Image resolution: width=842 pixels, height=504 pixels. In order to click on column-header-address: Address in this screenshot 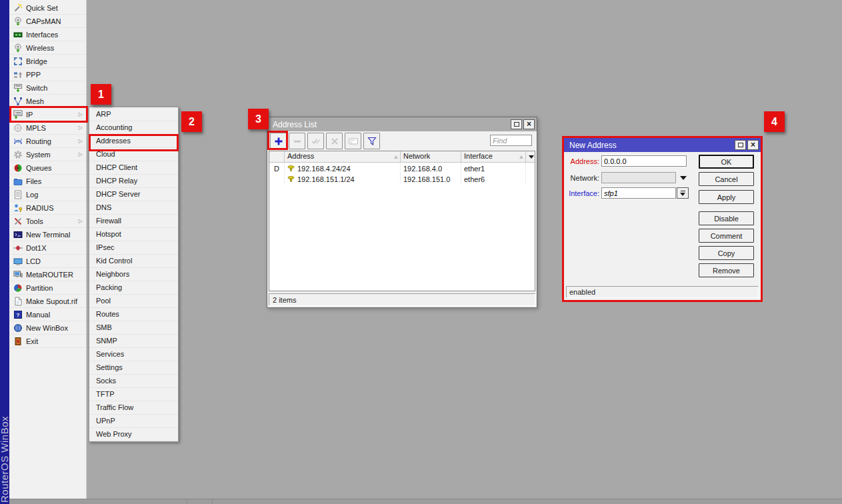, I will do `click(343, 157)`.